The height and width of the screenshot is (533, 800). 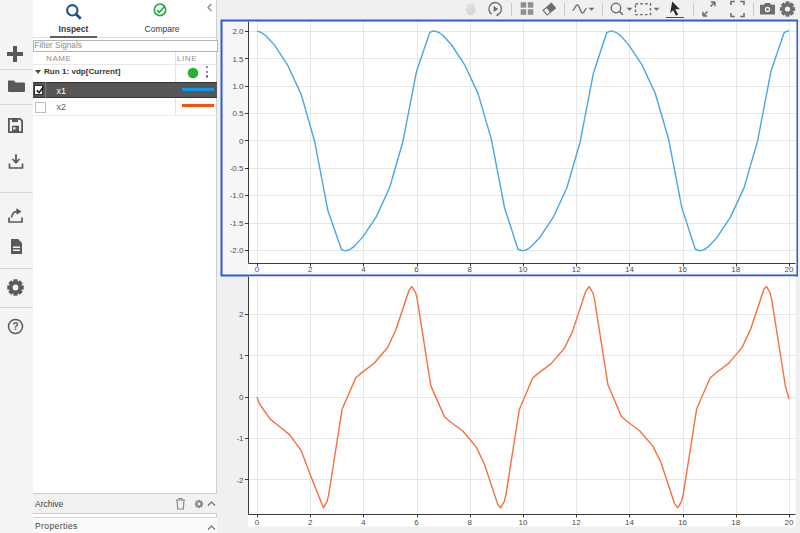 What do you see at coordinates (237, 196) in the screenshot?
I see `svg-text: -1.0` at bounding box center [237, 196].